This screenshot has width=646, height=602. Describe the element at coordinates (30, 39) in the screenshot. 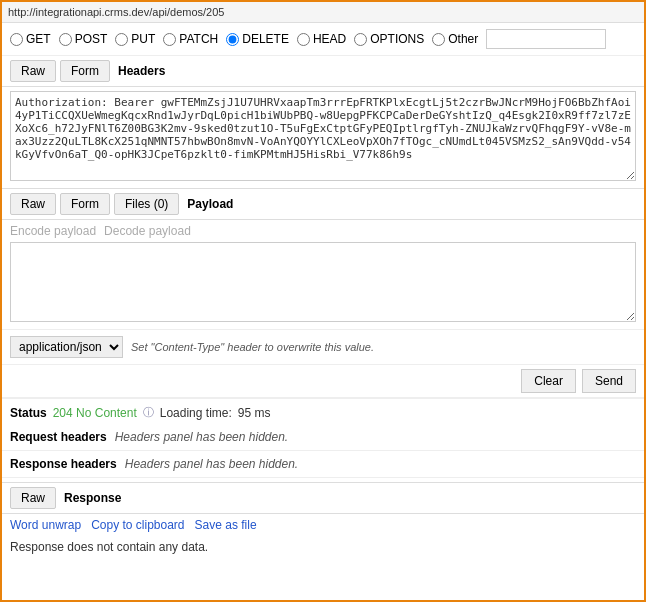

I see `method-get: GET` at that location.